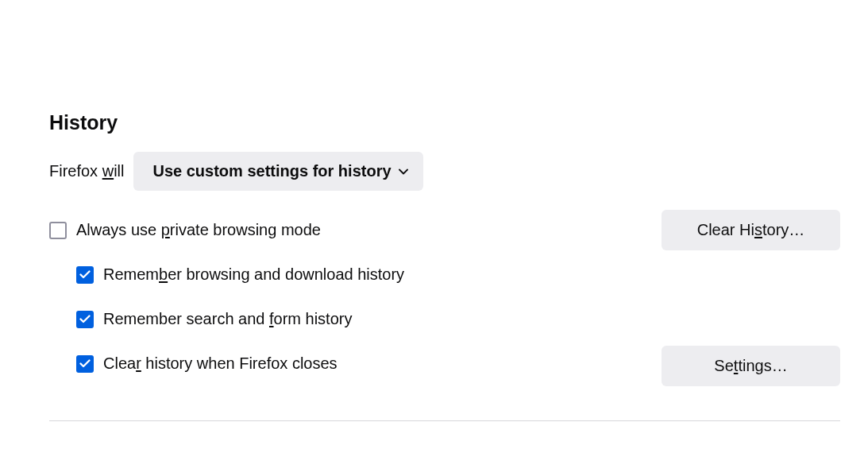 The height and width of the screenshot is (453, 868). I want to click on section-title-history: History, so click(445, 122).